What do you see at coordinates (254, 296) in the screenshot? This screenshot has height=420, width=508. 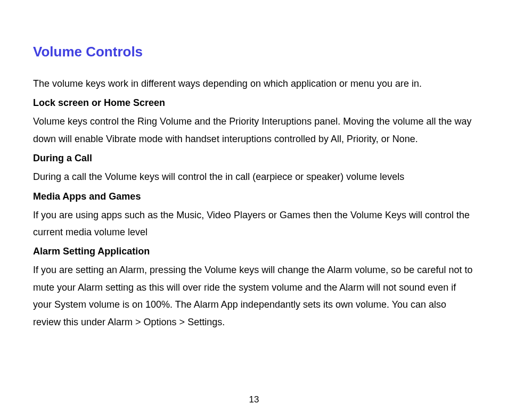 I see `section-body-alarm-setting: If you are setting an Alarm, pressing th…` at bounding box center [254, 296].